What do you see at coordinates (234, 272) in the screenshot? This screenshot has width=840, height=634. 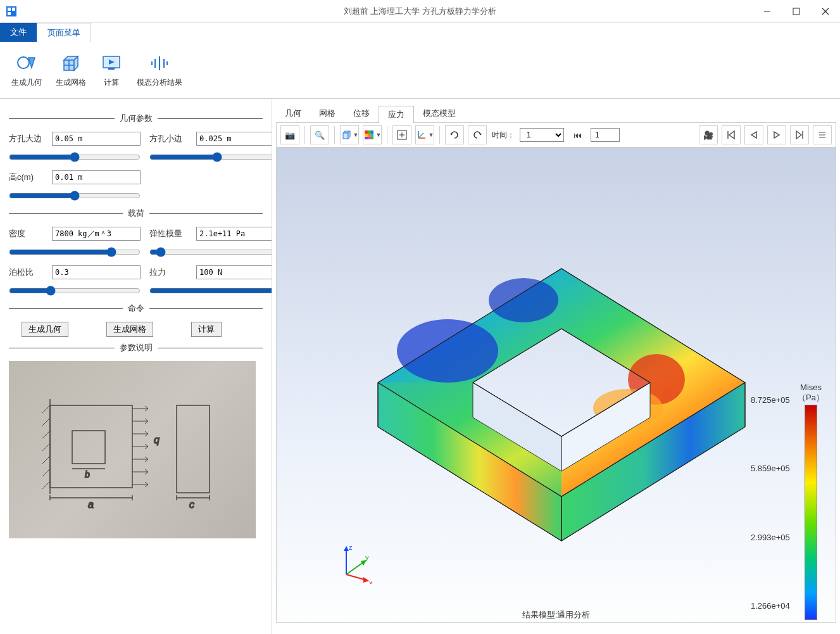 I see `input-tension` at bounding box center [234, 272].